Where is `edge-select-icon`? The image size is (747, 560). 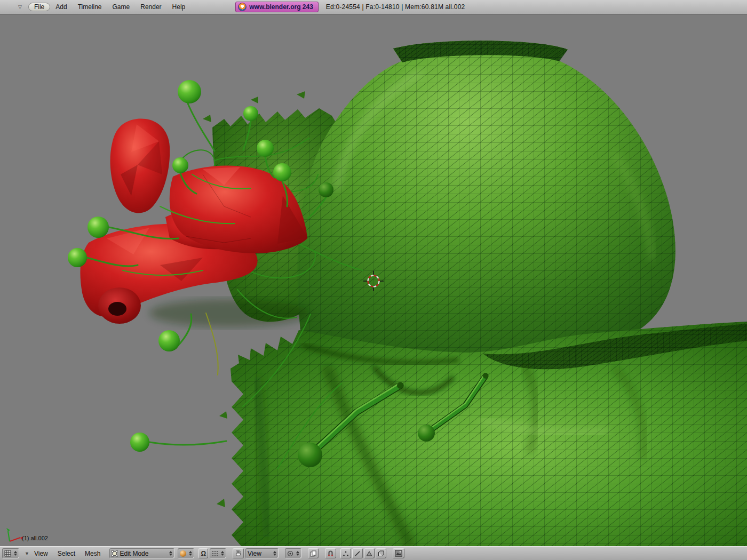 edge-select-icon is located at coordinates (357, 554).